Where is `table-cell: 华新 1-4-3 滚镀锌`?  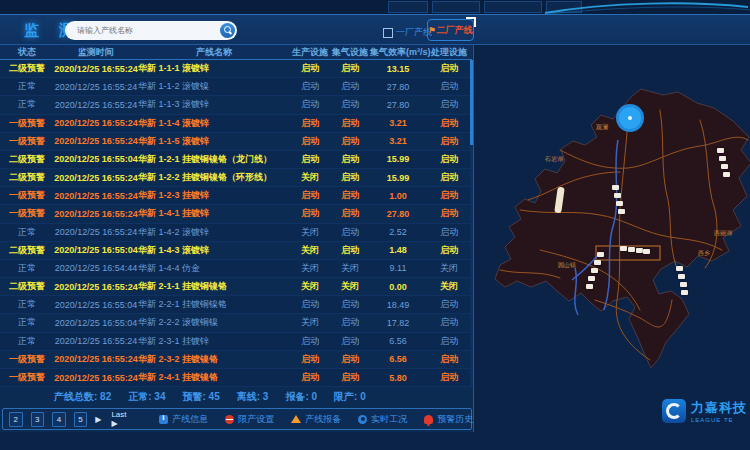
table-cell: 华新 1-4-3 滚镀锌 is located at coordinates (214, 250).